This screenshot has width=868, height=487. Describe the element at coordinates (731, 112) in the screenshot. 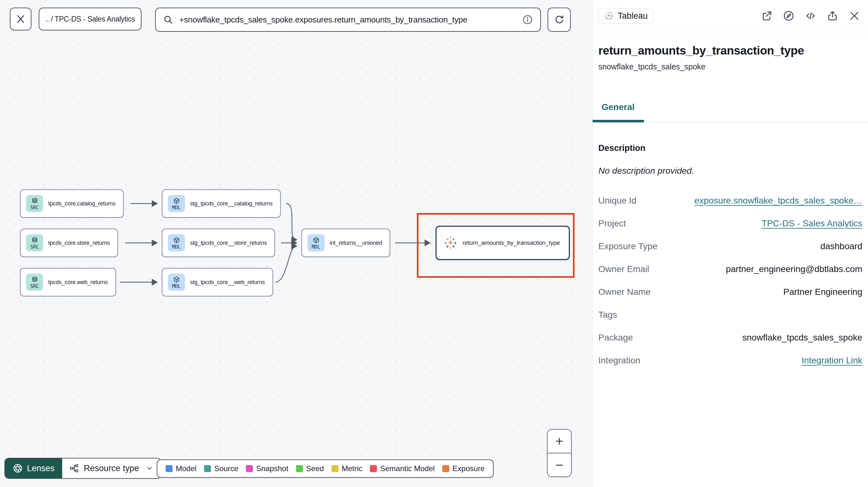

I see `panel-tabs: General` at that location.